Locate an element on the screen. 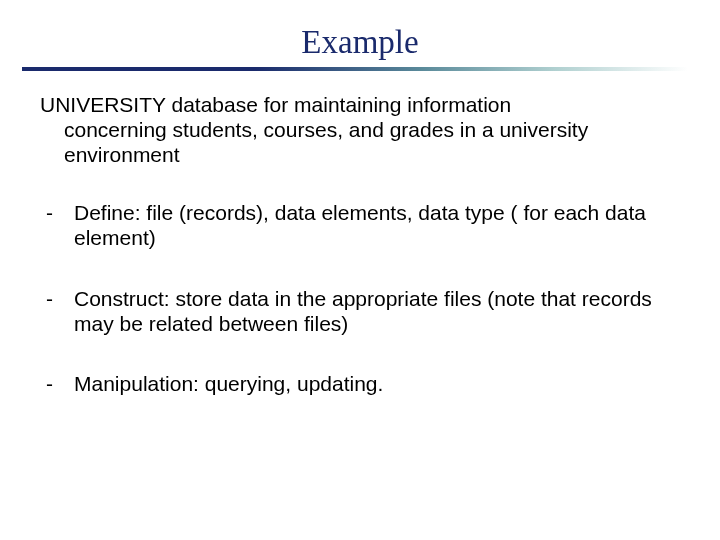 Image resolution: width=720 pixels, height=540 pixels. bullet-text: Construct: store data in the appropriate… is located at coordinates (363, 311).